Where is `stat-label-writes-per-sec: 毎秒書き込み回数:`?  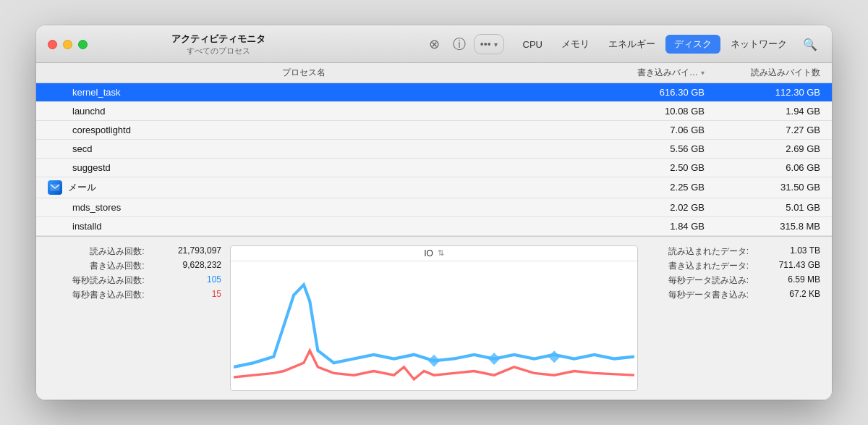 stat-label-writes-per-sec: 毎秒書き込み回数: is located at coordinates (96, 295).